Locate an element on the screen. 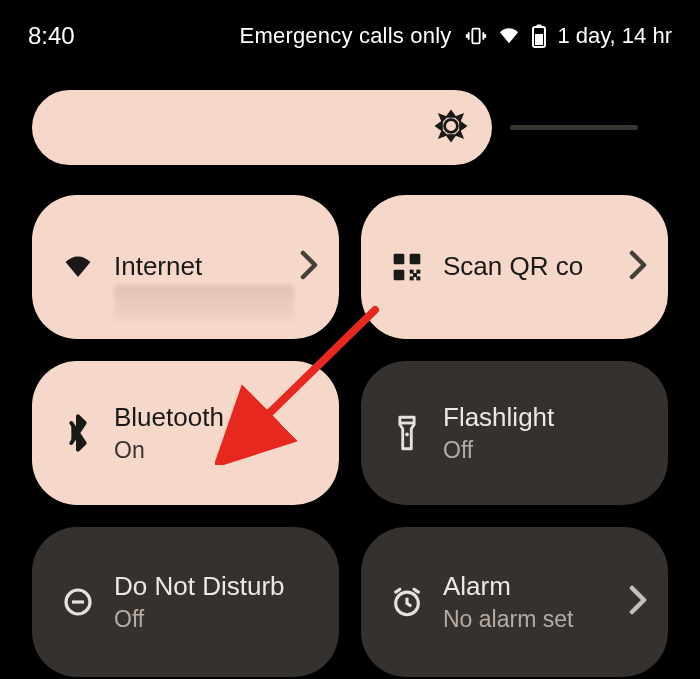 Image resolution: width=700 pixels, height=679 pixels. status-time: 8:40 is located at coordinates (52, 36).